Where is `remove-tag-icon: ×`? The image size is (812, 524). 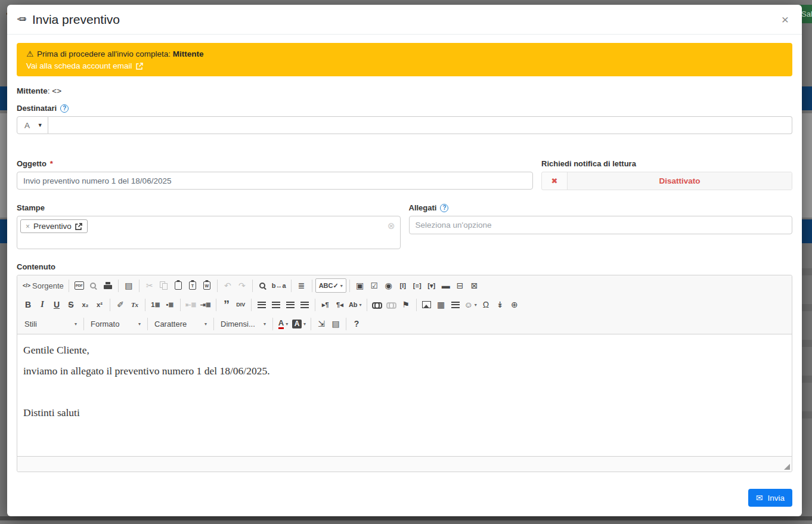
remove-tag-icon: × is located at coordinates (27, 227).